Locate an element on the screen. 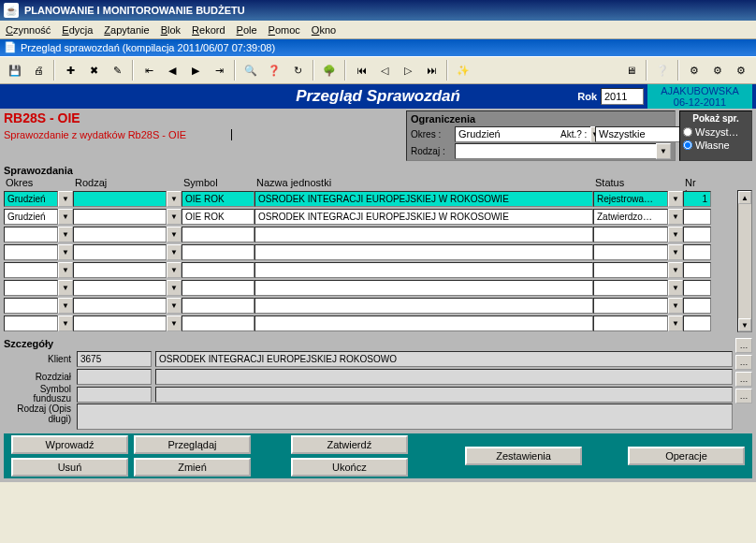  zestawienia-button: Zestawienia is located at coordinates (524, 456).